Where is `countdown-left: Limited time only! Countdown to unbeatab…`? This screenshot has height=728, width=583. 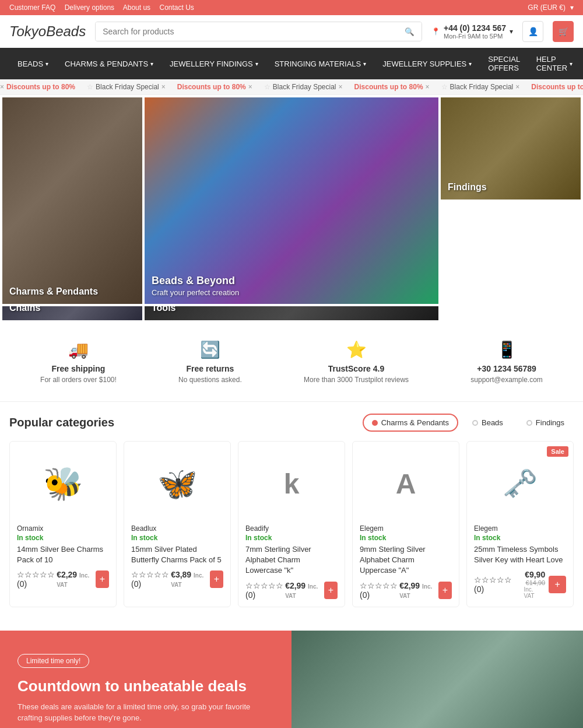 countdown-left: Limited time only! Countdown to unbeatab… is located at coordinates (146, 679).